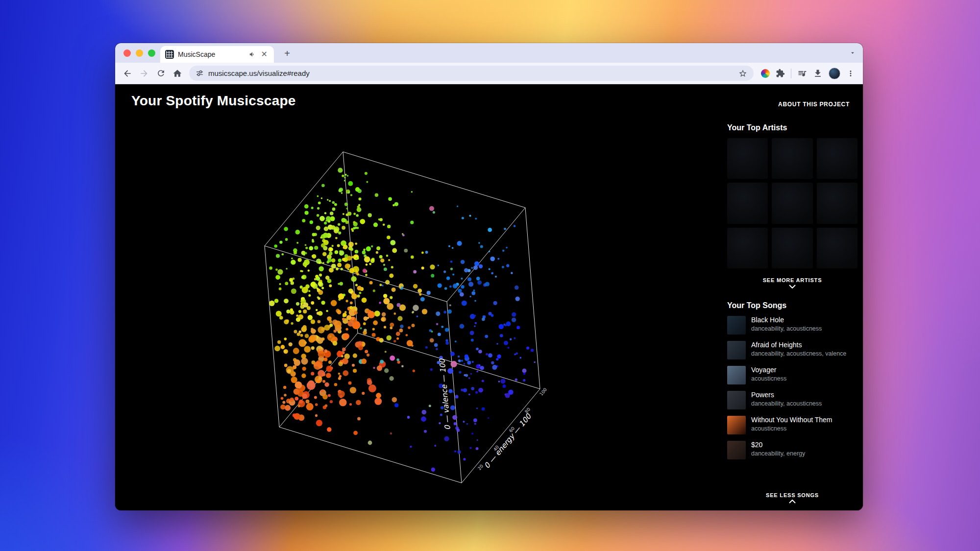  What do you see at coordinates (793, 280) in the screenshot?
I see `see-more-artists-label: SEE MORE ARTISTS` at bounding box center [793, 280].